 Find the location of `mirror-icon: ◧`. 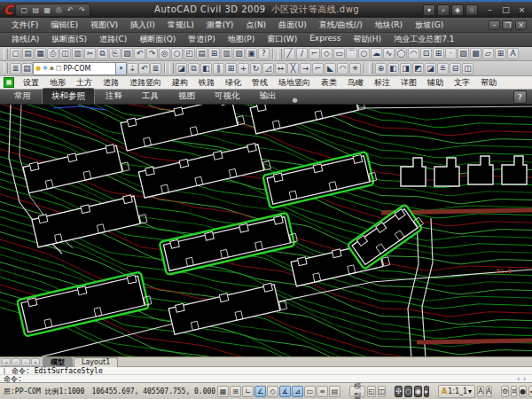

mirror-icon: ◧ is located at coordinates (206, 69).